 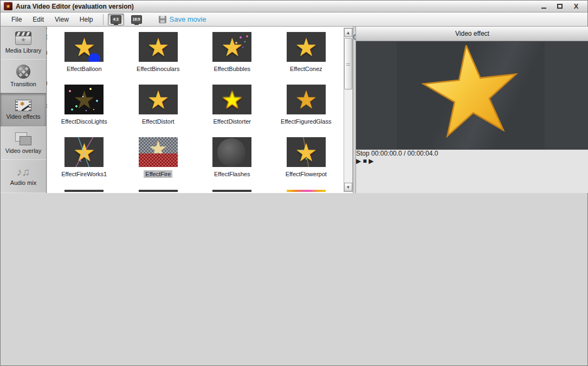 What do you see at coordinates (23, 43) in the screenshot?
I see `sidebar-item-media-library: ★ Media Library` at bounding box center [23, 43].